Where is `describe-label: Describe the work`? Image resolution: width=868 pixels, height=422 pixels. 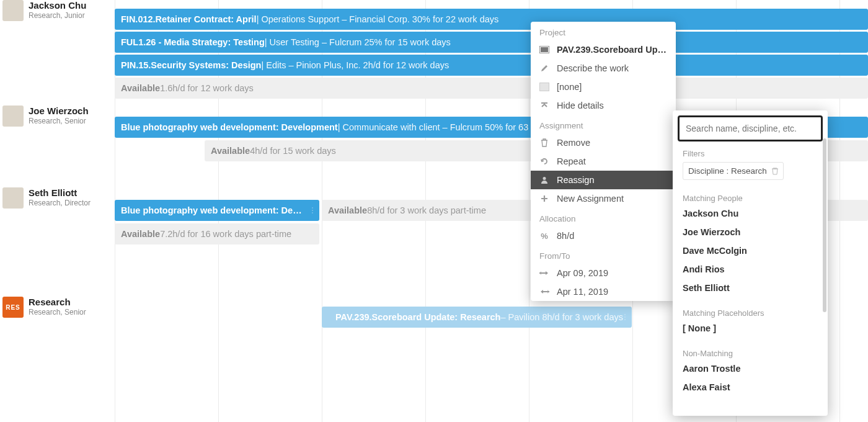 describe-label: Describe the work is located at coordinates (593, 68).